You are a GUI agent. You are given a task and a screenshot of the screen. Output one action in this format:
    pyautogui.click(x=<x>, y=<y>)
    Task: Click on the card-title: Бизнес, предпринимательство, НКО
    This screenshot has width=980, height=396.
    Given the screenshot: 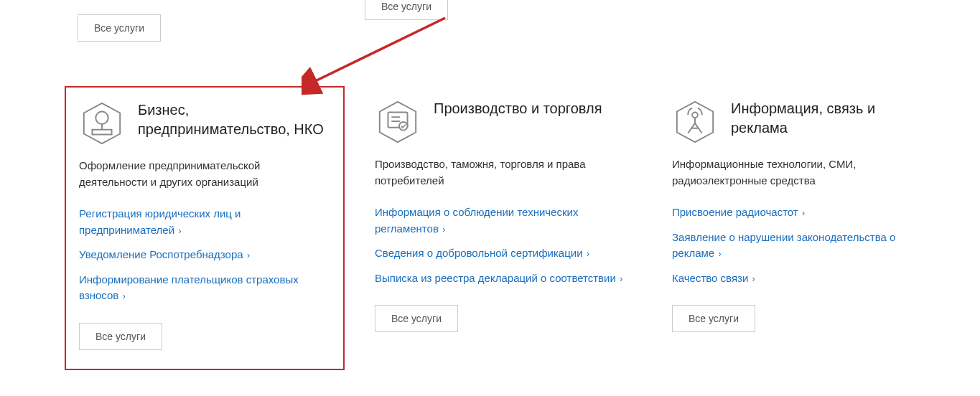 What is the action you would take?
    pyautogui.click(x=234, y=120)
    